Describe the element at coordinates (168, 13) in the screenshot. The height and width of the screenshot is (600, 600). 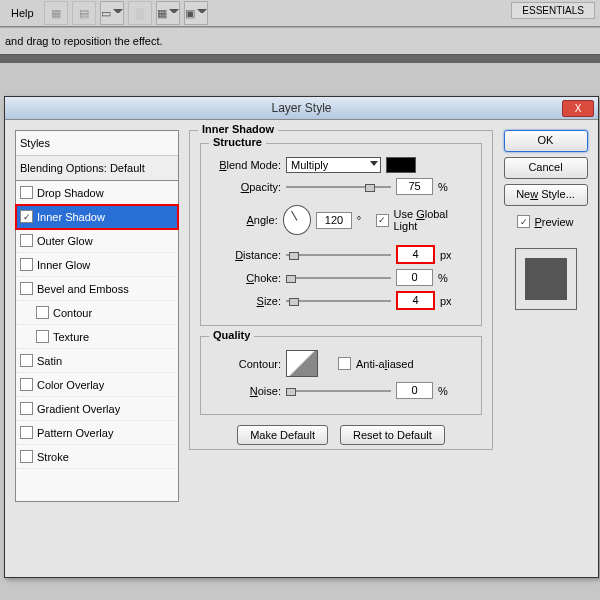
I see `tool-dropdown: ▦` at that location.